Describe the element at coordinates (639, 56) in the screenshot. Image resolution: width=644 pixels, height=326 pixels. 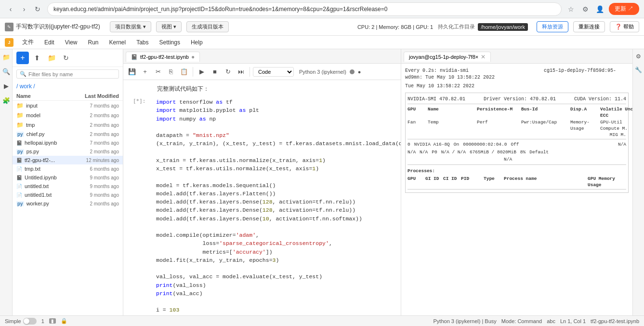
I see `settings-right-icon: ⚙` at that location.